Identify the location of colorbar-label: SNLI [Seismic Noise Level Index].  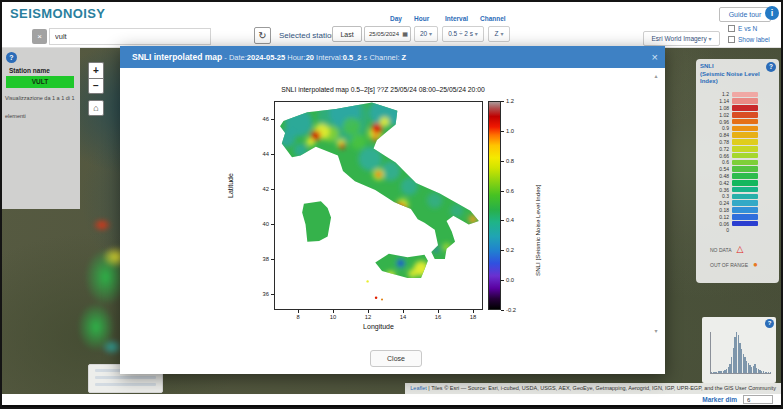
(538, 230).